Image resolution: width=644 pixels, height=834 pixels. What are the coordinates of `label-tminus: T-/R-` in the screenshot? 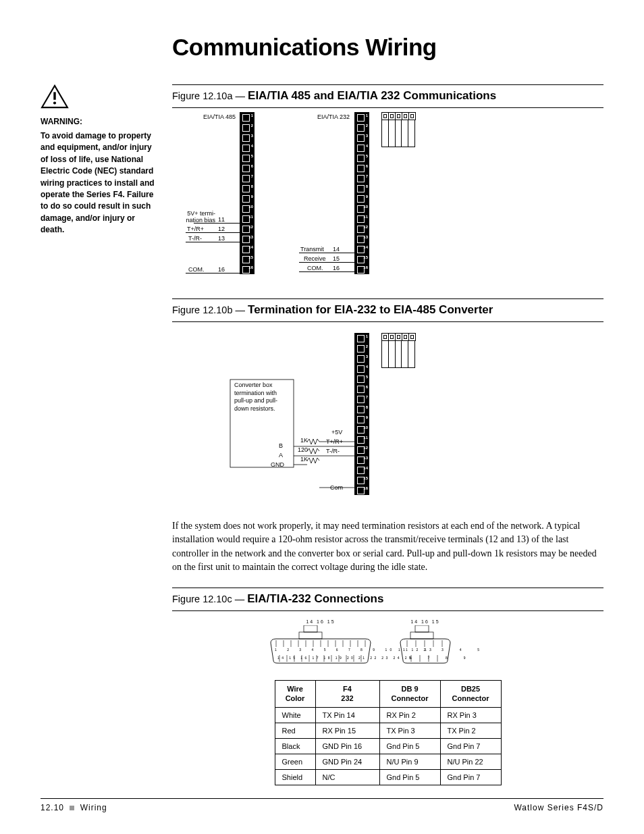 It's located at (195, 238).